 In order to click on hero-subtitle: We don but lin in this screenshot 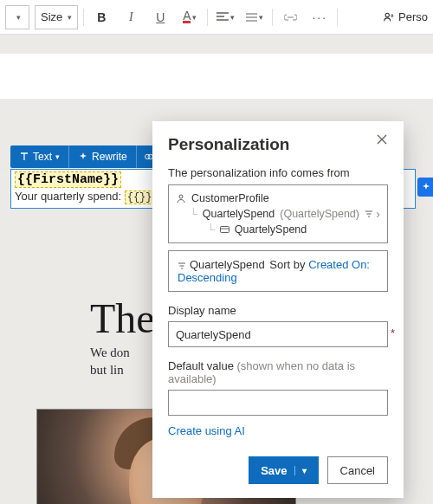, I will do `click(110, 362)`.